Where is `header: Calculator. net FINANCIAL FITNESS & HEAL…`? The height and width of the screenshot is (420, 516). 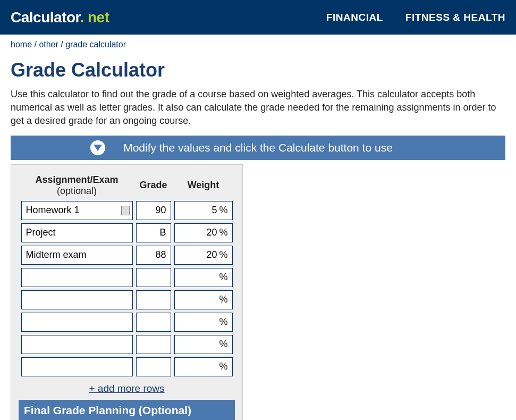 header: Calculator. net FINANCIAL FITNESS & HEAL… is located at coordinates (258, 17).